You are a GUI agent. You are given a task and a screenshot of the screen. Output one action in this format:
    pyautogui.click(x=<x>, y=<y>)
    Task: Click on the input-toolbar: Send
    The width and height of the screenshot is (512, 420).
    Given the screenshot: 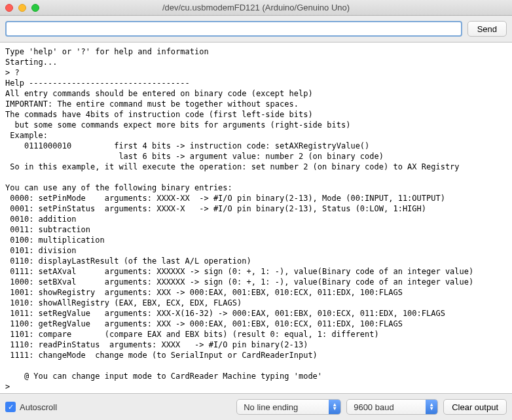 What is the action you would take?
    pyautogui.click(x=256, y=29)
    